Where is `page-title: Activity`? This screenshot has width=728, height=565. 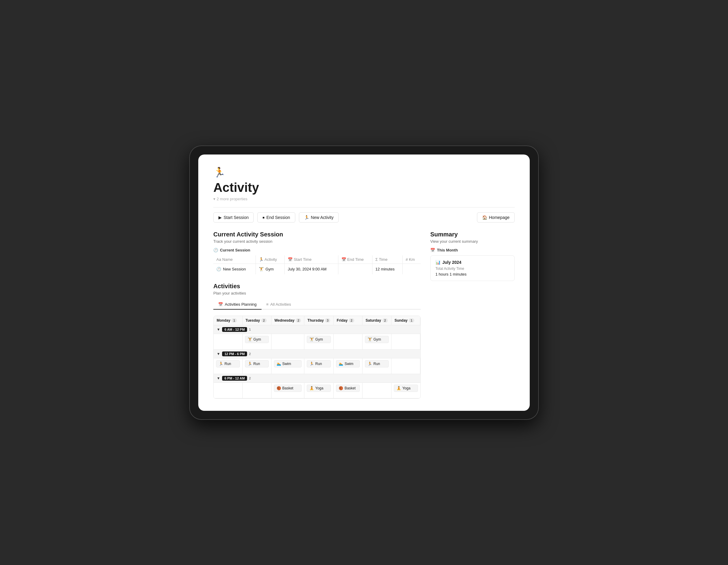 page-title: Activity is located at coordinates (364, 188).